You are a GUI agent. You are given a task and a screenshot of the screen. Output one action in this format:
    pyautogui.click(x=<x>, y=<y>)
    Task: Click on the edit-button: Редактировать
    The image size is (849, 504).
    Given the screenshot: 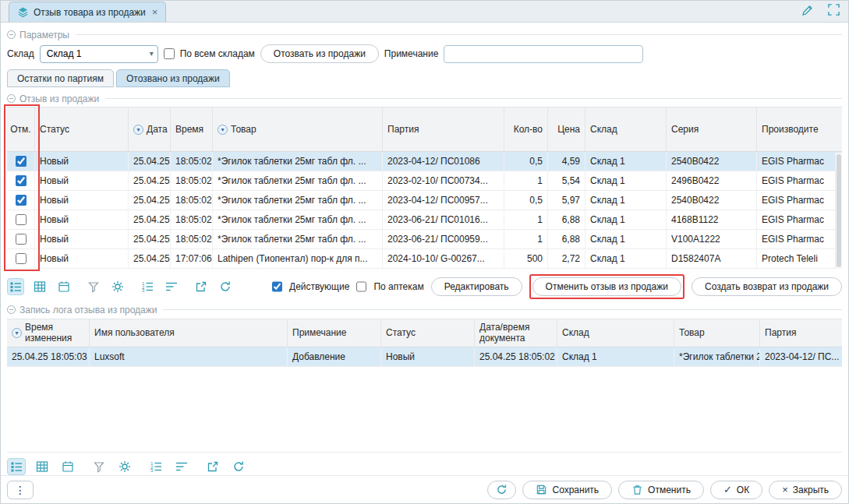 What is the action you would take?
    pyautogui.click(x=477, y=287)
    